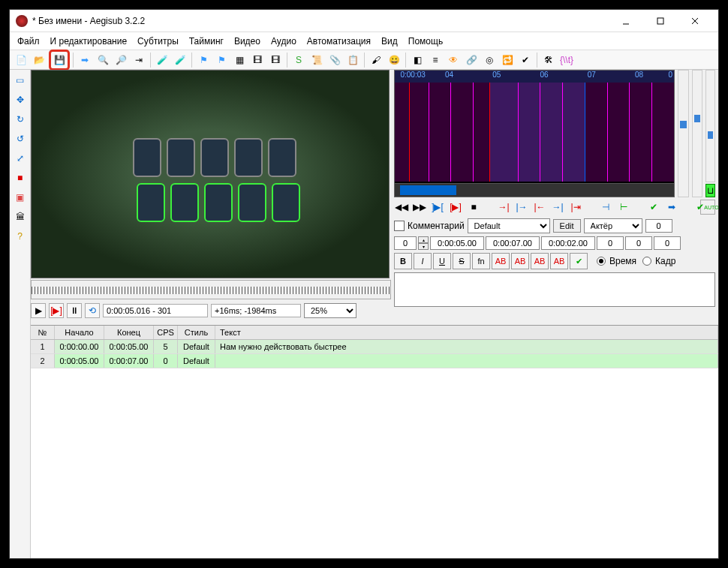 This screenshot has height=568, width=728. What do you see at coordinates (568, 243) in the screenshot?
I see `duration-field: 0:00:02.00` at bounding box center [568, 243].